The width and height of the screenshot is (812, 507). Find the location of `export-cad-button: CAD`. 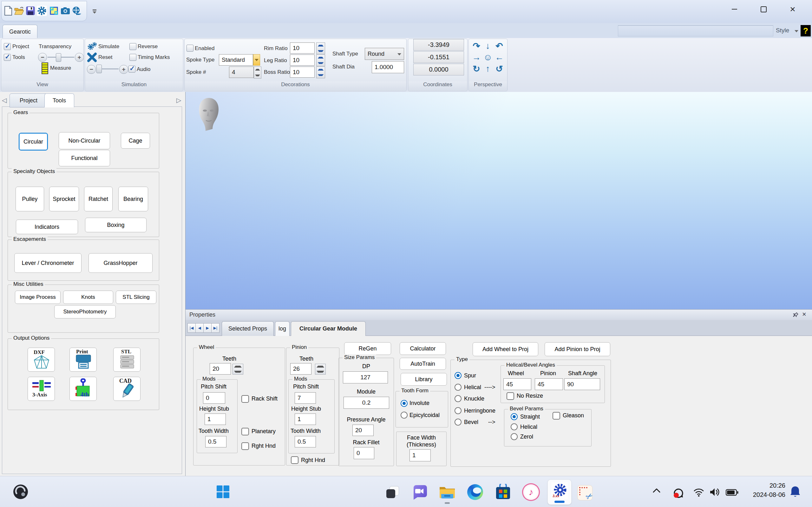

export-cad-button: CAD is located at coordinates (127, 389).